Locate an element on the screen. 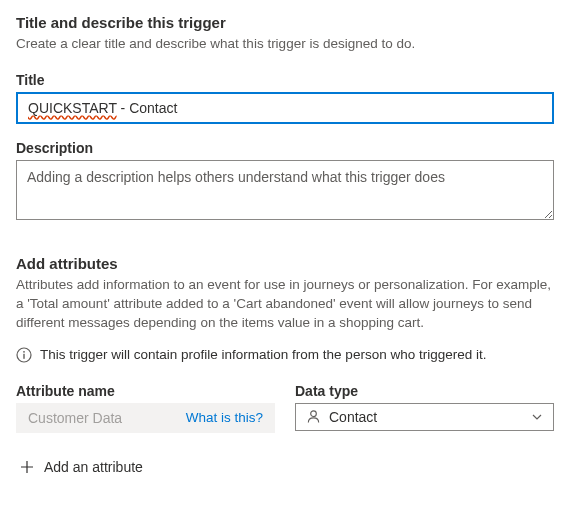  section-heading: Title and describe this trigger is located at coordinates (285, 22).